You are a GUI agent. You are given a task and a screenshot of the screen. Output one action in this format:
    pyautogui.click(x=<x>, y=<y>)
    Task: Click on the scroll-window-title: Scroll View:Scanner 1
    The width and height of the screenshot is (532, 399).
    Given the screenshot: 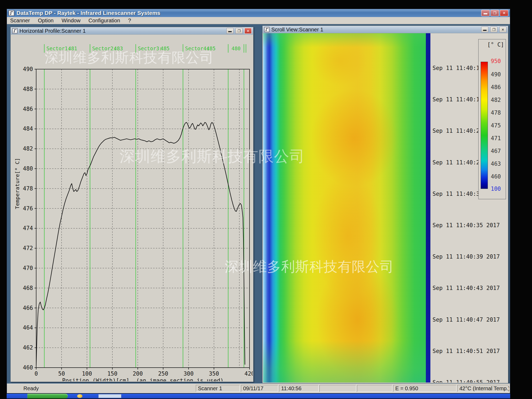 What is the action you would take?
    pyautogui.click(x=375, y=30)
    